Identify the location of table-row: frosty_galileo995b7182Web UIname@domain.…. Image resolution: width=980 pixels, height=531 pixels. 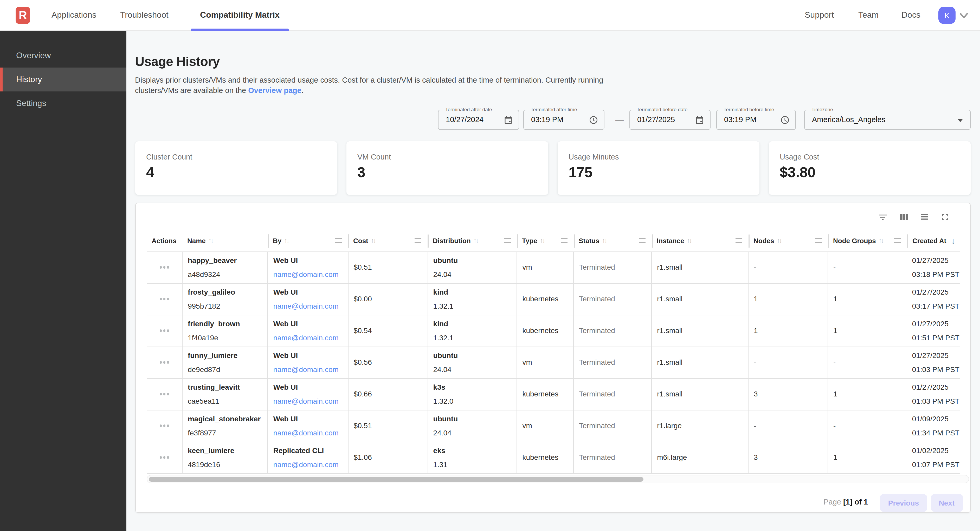
(553, 300).